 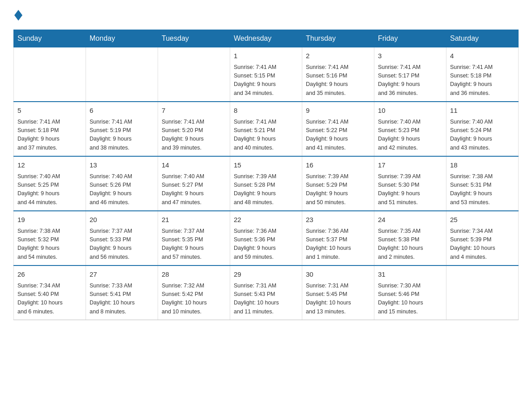 I want to click on page-header, so click(x=266, y=15).